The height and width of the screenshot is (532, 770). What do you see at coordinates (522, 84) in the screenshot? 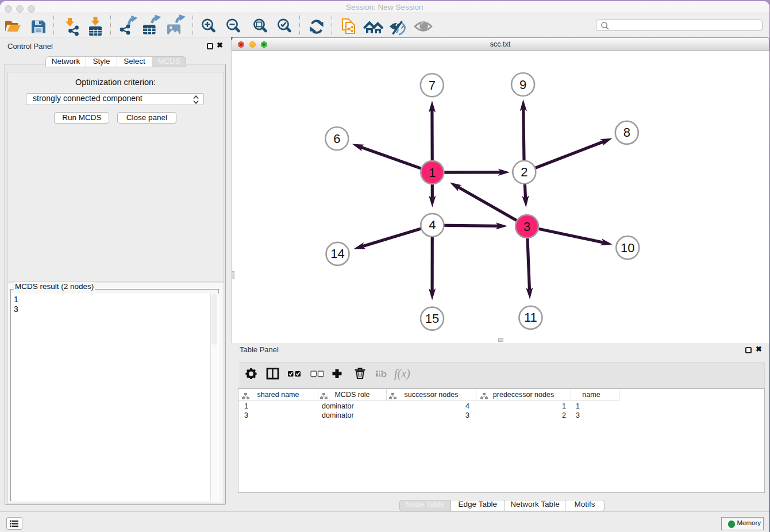
I see `svg-text: 9` at bounding box center [522, 84].